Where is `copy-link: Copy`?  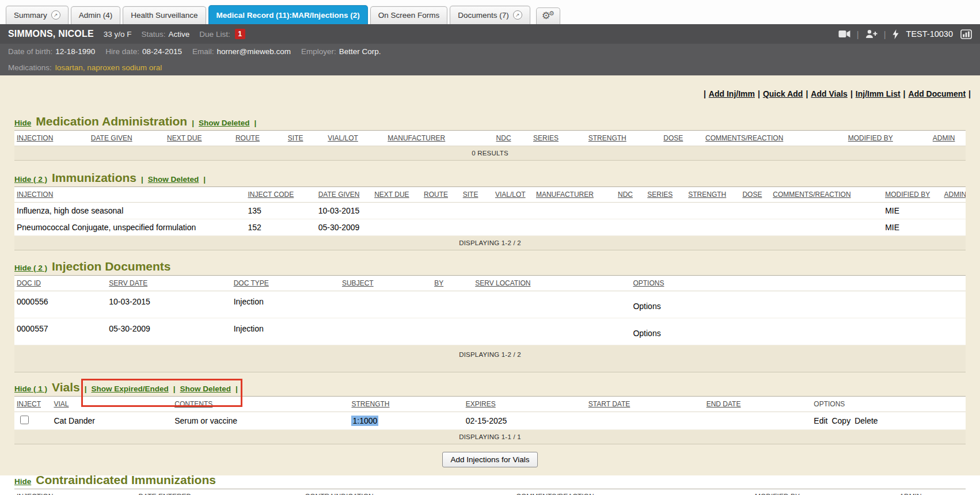 copy-link: Copy is located at coordinates (841, 421).